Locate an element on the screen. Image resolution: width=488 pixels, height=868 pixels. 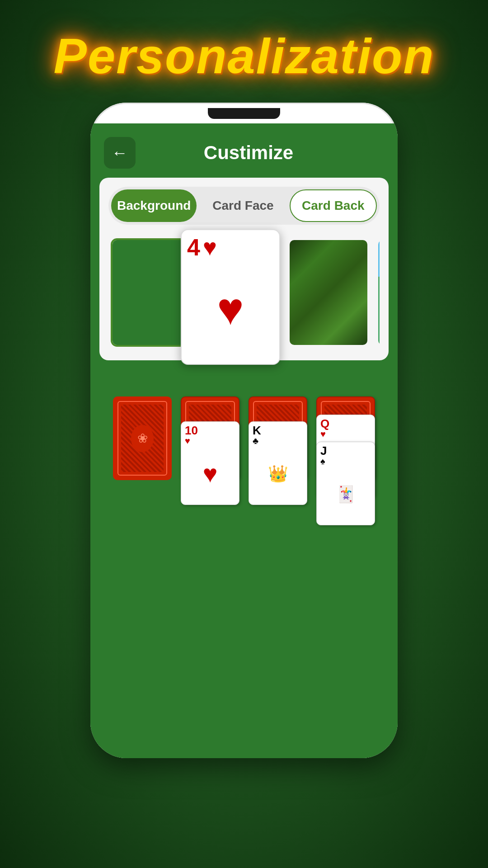
preview-card-center-suit: ♥ is located at coordinates (230, 309).